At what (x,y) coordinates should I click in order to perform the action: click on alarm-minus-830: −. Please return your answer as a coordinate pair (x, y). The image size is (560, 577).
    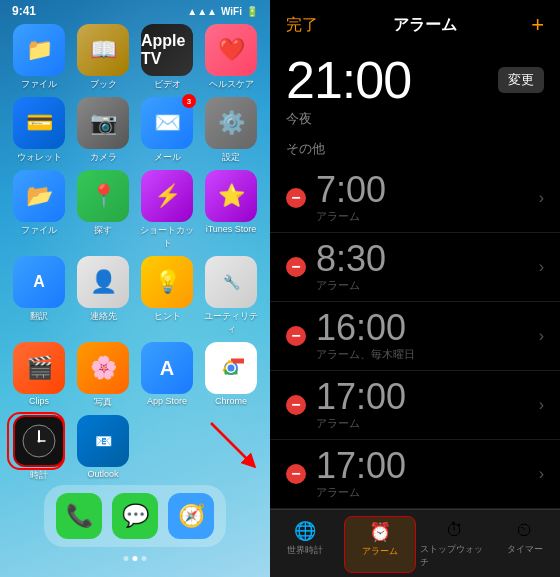
    Looking at the image, I should click on (296, 267).